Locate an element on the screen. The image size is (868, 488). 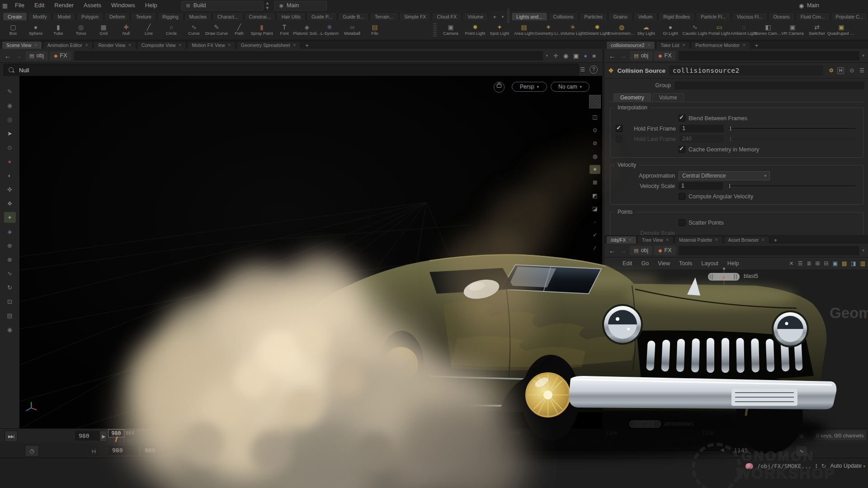
back-button: ← is located at coordinates (612, 250).